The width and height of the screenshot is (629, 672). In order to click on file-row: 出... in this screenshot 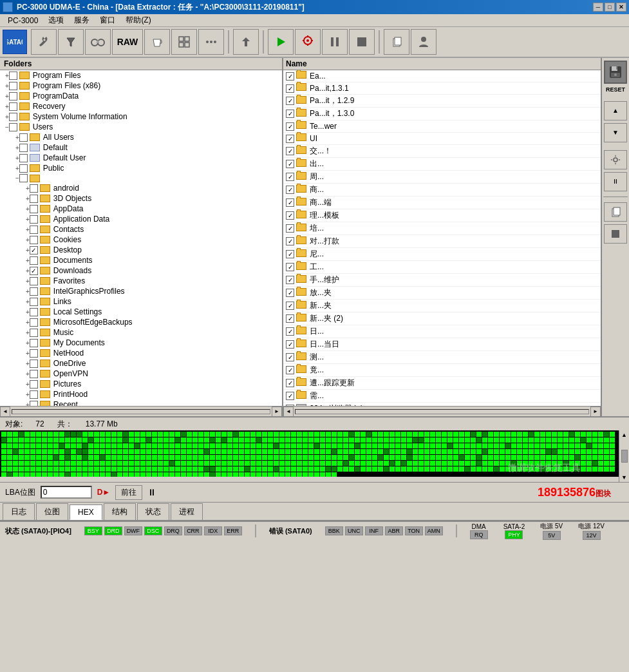, I will do `click(442, 164)`.